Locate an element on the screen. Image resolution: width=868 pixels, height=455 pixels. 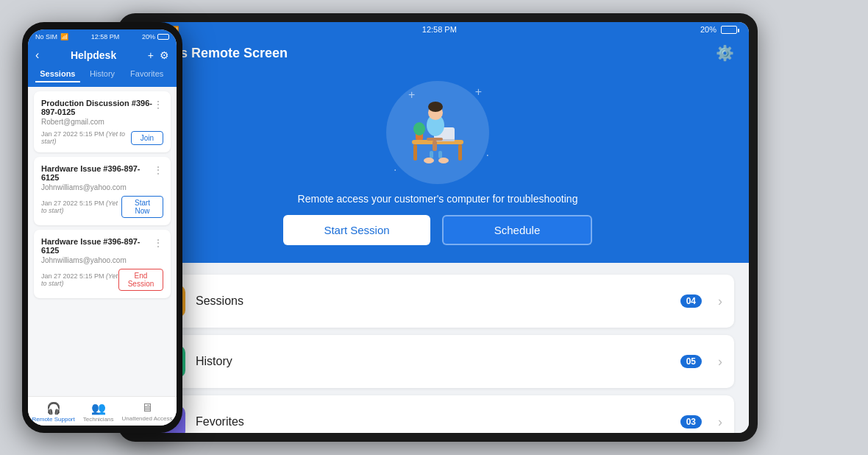
favorites-label: Fevorites is located at coordinates (433, 422).